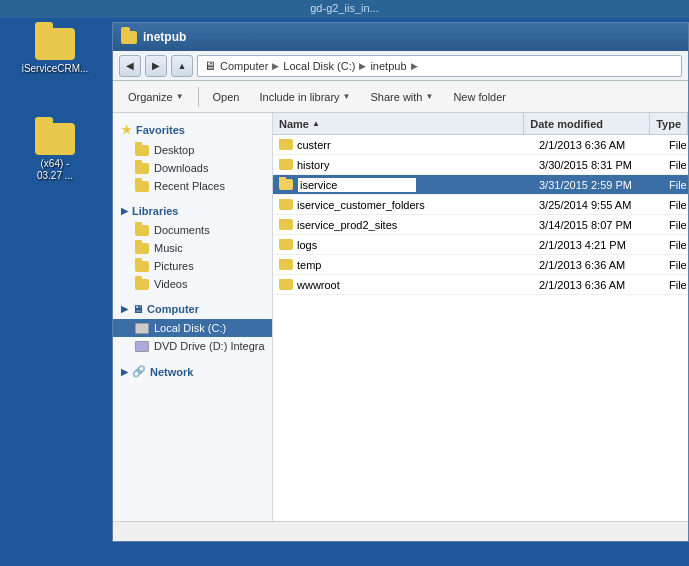  What do you see at coordinates (138, 309) in the screenshot?
I see `computer-nav-icon: 🖥` at bounding box center [138, 309].